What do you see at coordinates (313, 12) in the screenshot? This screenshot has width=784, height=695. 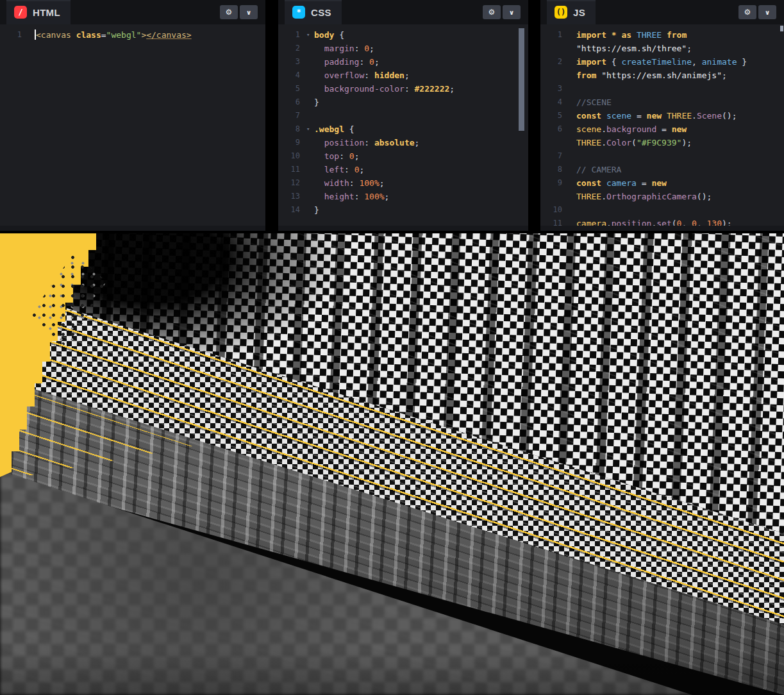 I see `tab-css: * CSS` at bounding box center [313, 12].